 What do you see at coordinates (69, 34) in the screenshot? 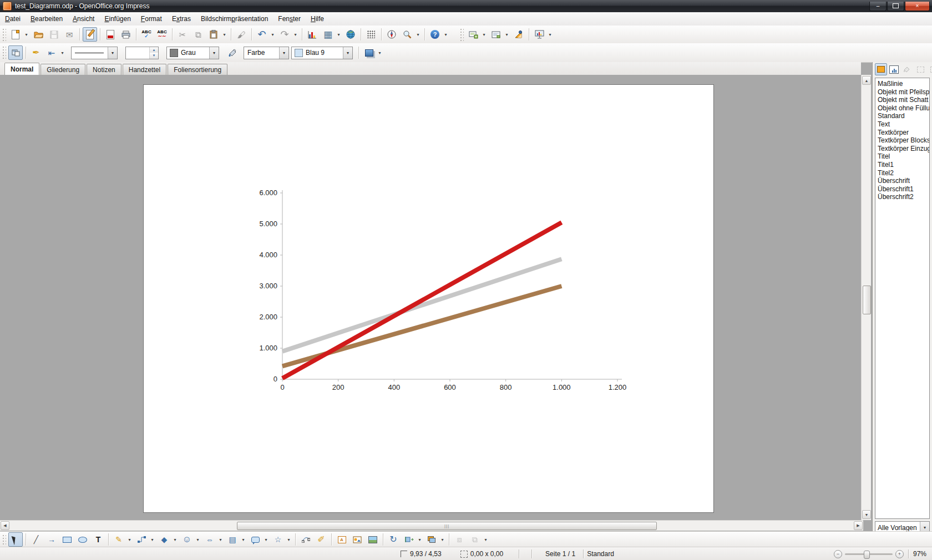
I see `email-button: ✉` at bounding box center [69, 34].